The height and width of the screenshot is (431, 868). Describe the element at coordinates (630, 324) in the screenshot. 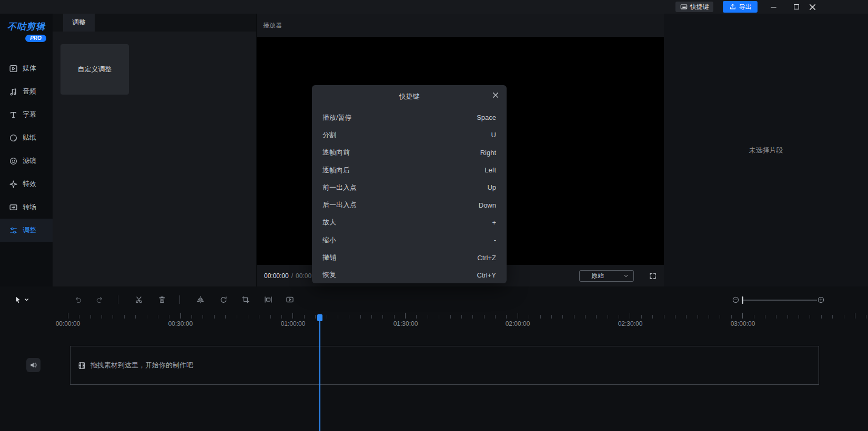

I see `ruler-label: 02:30:00` at that location.